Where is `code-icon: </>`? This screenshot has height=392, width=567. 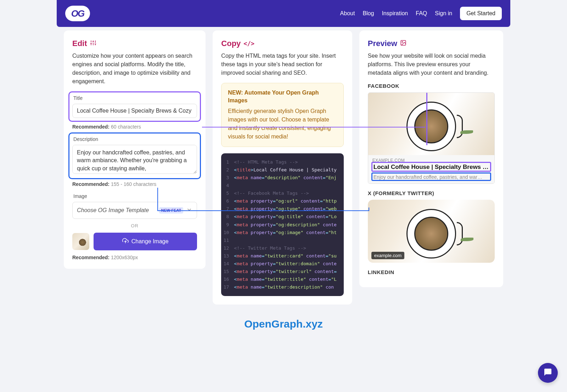
code-icon: </> is located at coordinates (249, 44).